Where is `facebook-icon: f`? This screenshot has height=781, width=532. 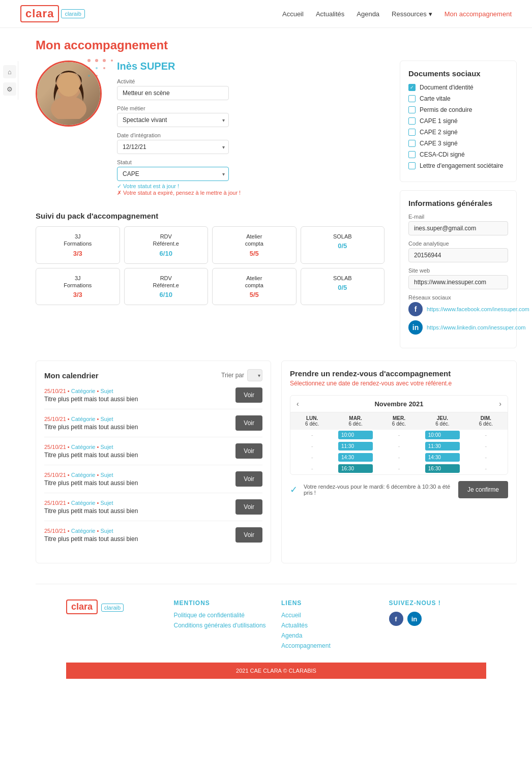 facebook-icon: f is located at coordinates (416, 309).